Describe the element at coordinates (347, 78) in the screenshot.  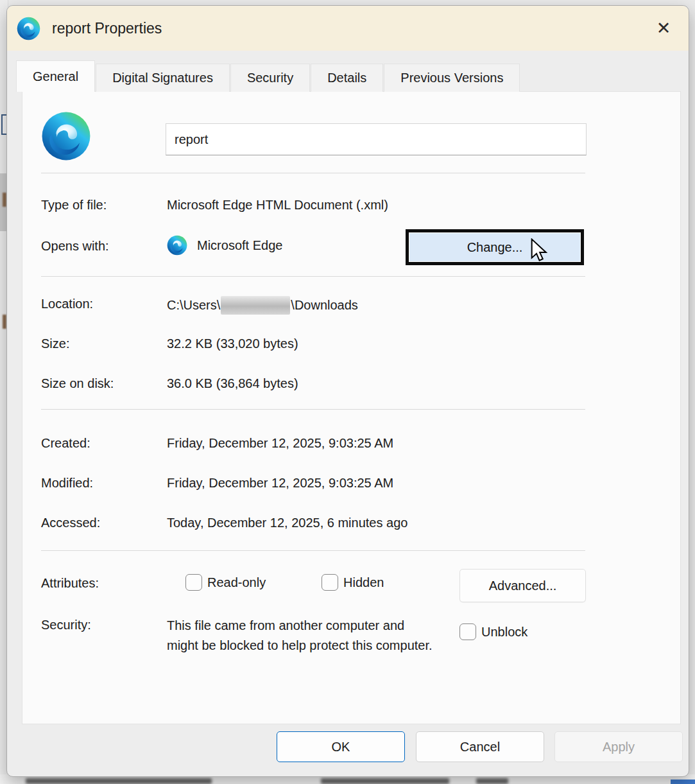
I see `tab-details: Details` at that location.